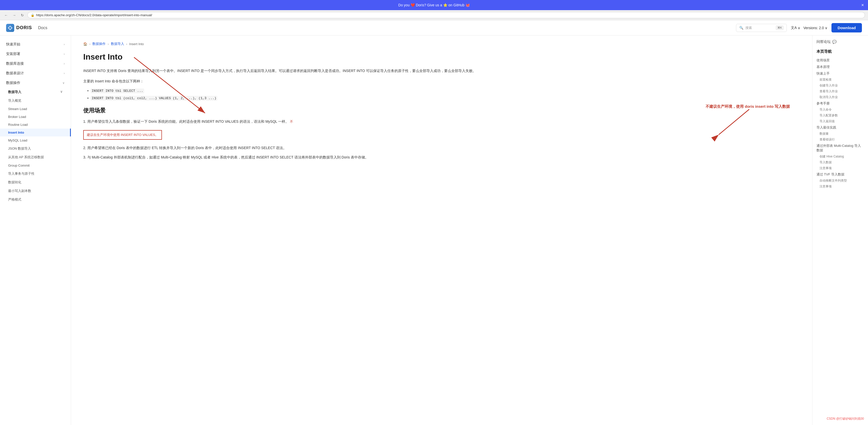 The height and width of the screenshot is (425, 868). I want to click on annotation-text: 不建议生产环境，使用 doris insert into 写入数据, so click(748, 106).